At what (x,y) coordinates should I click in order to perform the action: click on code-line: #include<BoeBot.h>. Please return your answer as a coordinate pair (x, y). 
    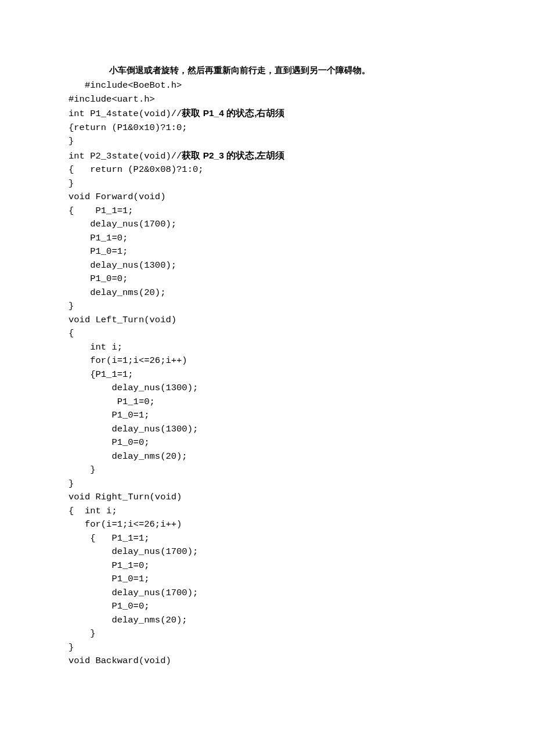
    Looking at the image, I should click on (125, 85).